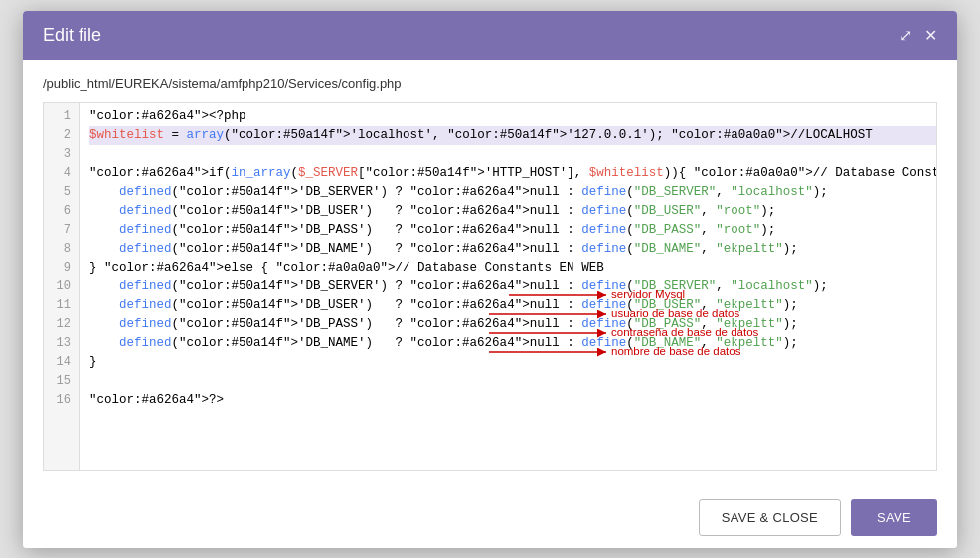  I want to click on line-number: 2, so click(62, 135).